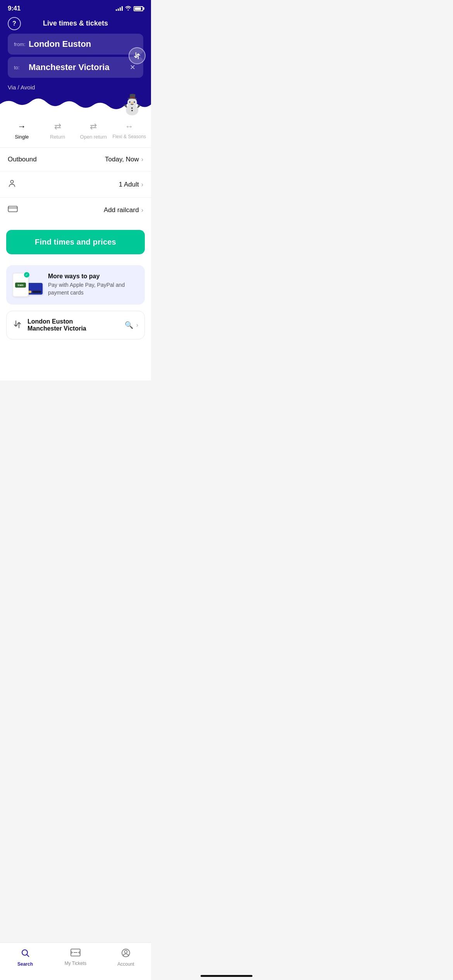  What do you see at coordinates (27, 285) in the screenshot?
I see `promo-icons: train ✓` at bounding box center [27, 285].